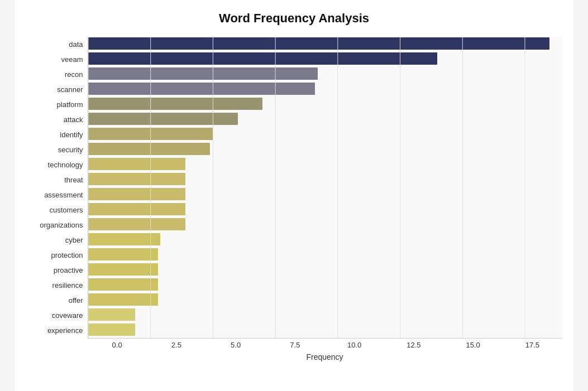 The image size is (588, 391). I want to click on bar-scanner, so click(202, 89).